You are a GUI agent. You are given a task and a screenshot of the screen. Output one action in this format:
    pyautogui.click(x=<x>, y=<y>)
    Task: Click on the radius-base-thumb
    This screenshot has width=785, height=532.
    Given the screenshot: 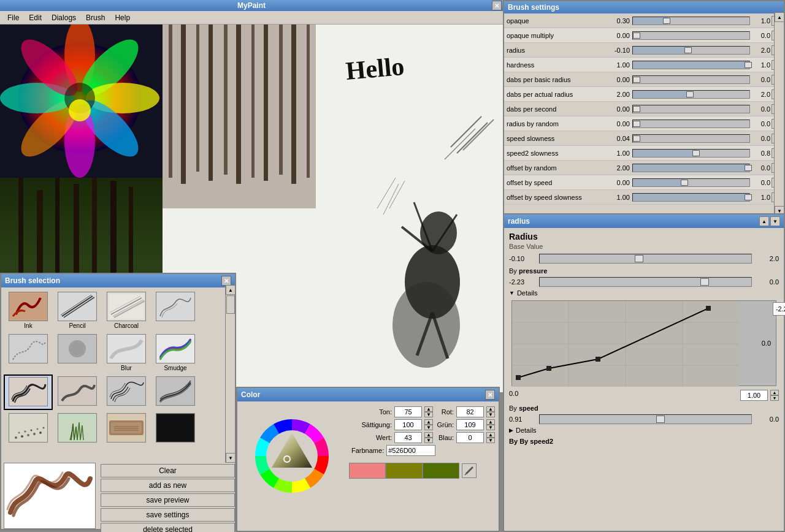 What is the action you would take?
    pyautogui.click(x=639, y=259)
    